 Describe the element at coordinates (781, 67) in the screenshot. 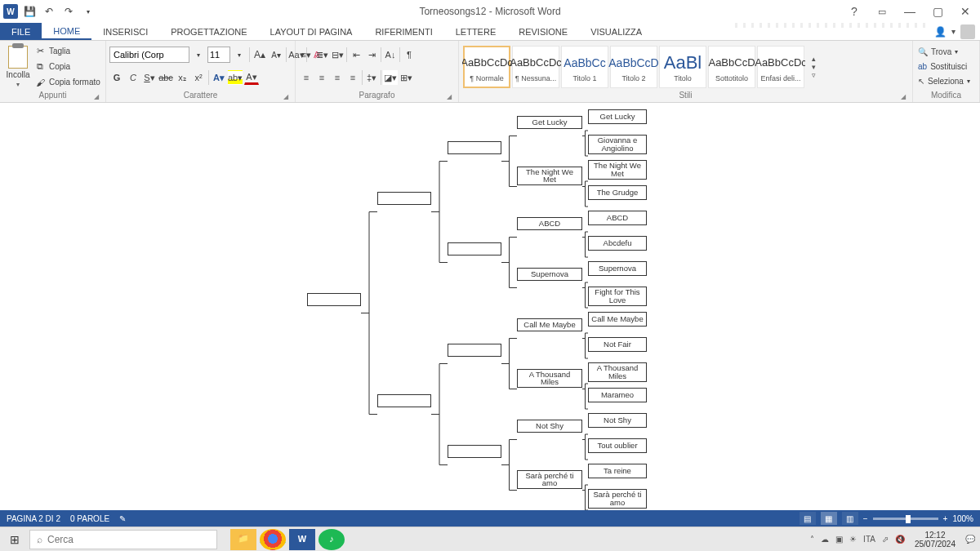

I see `style-enfasi-deli---: AaBbCcDcEnfasi deli...` at that location.